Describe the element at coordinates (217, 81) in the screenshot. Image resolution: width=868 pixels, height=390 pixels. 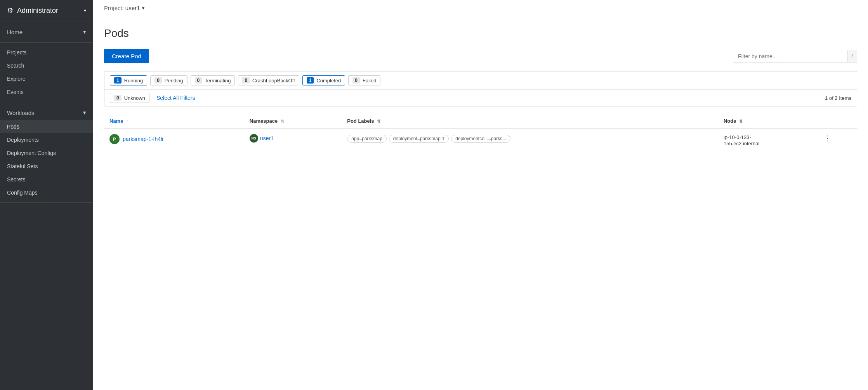
I see `terminating-label: Terminating` at that location.